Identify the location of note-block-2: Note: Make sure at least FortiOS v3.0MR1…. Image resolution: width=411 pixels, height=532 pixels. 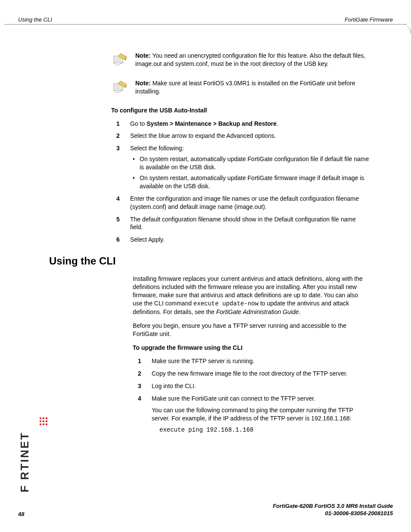
(240, 87).